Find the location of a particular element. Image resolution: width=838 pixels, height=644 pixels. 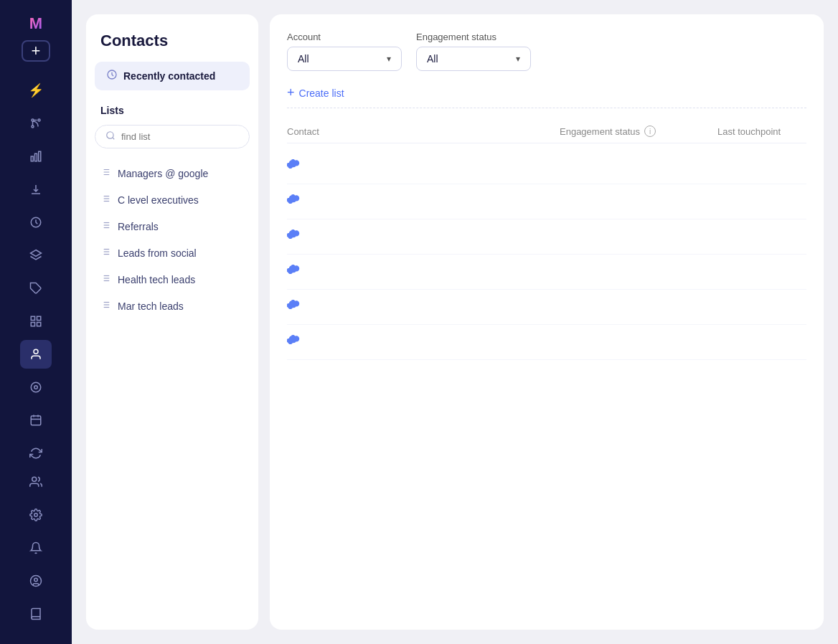

list-search-box is located at coordinates (172, 136).